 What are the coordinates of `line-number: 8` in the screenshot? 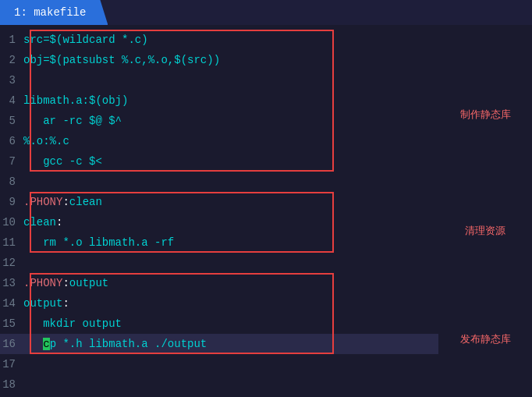 It's located at (12, 182).